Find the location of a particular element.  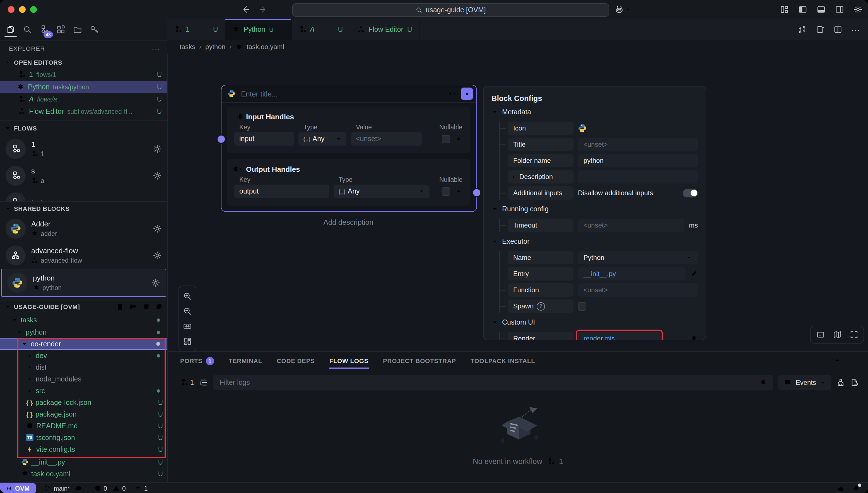

refresh-icon is located at coordinates (146, 307).